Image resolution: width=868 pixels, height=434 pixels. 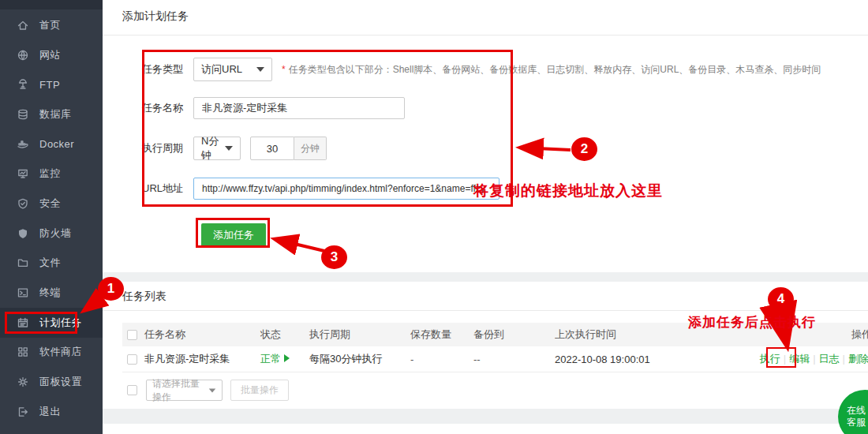 I want to click on column-header: 保存数量, so click(x=442, y=335).